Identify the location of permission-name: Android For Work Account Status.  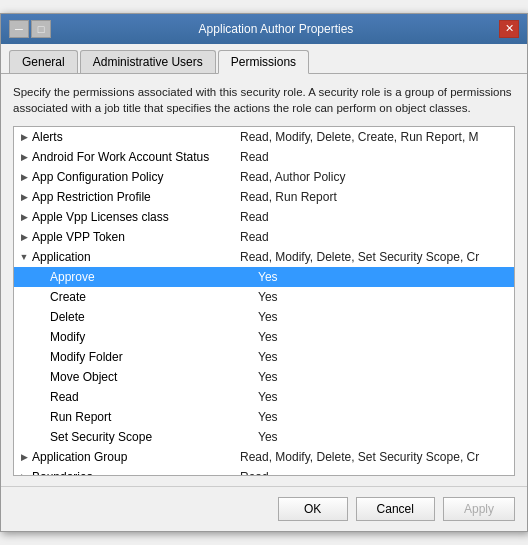
(132, 157).